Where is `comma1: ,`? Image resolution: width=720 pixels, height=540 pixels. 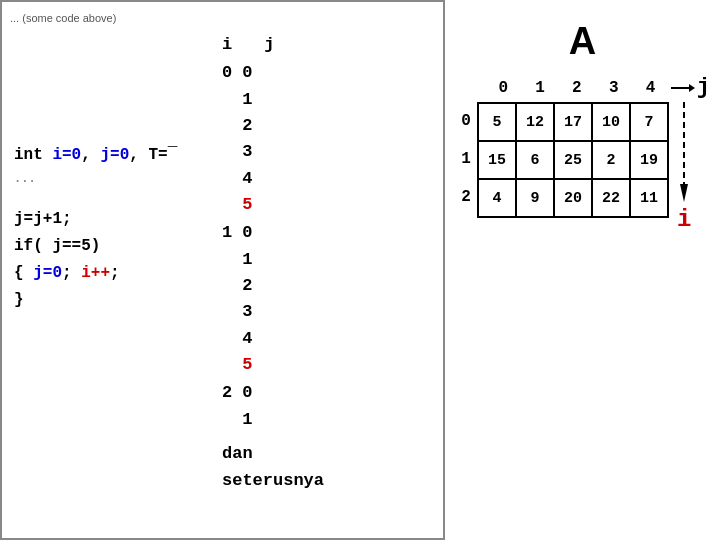
comma1: , is located at coordinates (90, 155).